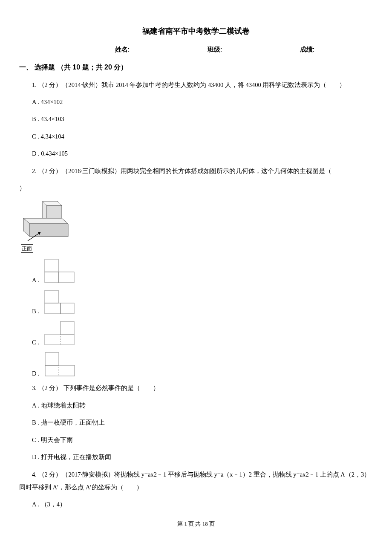 Image resolution: width=392 pixels, height=555 pixels. Describe the element at coordinates (196, 457) in the screenshot. I see `q3-choice-d: D . 打开电视，正在播放新闻` at that location.